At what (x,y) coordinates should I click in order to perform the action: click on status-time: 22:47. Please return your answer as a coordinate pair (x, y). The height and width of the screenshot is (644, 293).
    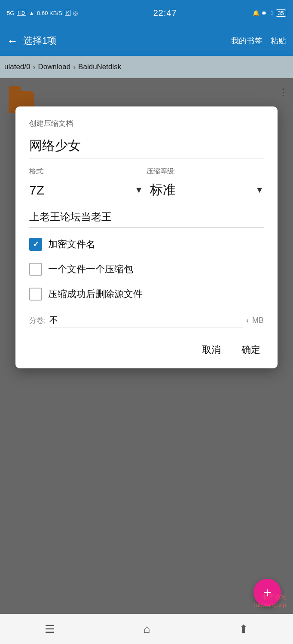
    Looking at the image, I should click on (165, 13).